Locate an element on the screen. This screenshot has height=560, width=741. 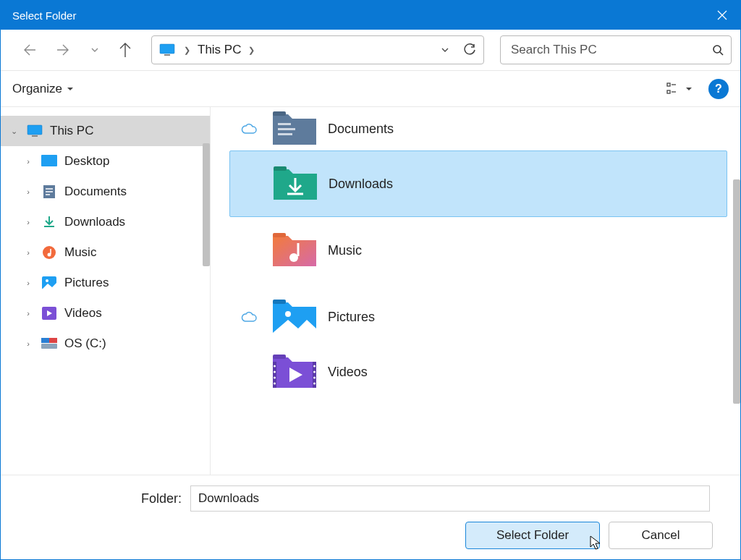
pc-icon is located at coordinates (167, 50).